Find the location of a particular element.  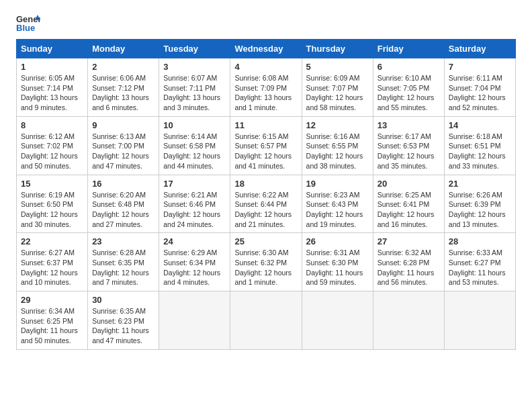

day-detail: Sunrise: 6:31 AMSunset: 6:30 PMDaylight:… is located at coordinates (337, 267).